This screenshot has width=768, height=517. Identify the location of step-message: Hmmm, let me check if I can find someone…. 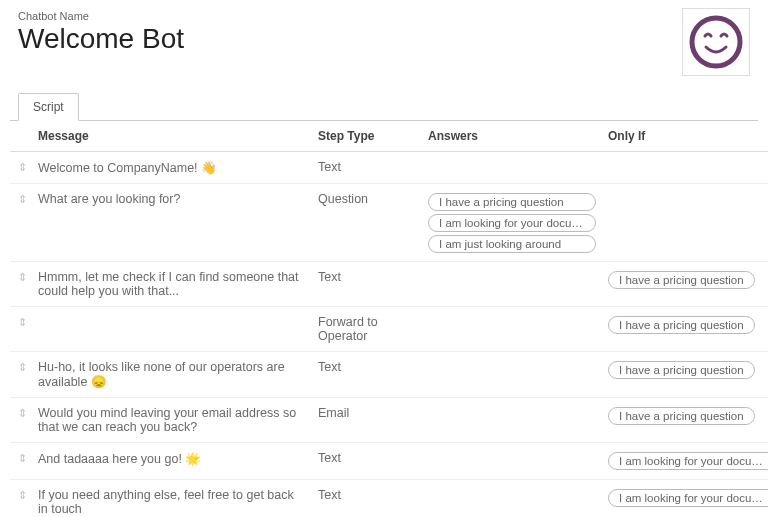
(172, 284).